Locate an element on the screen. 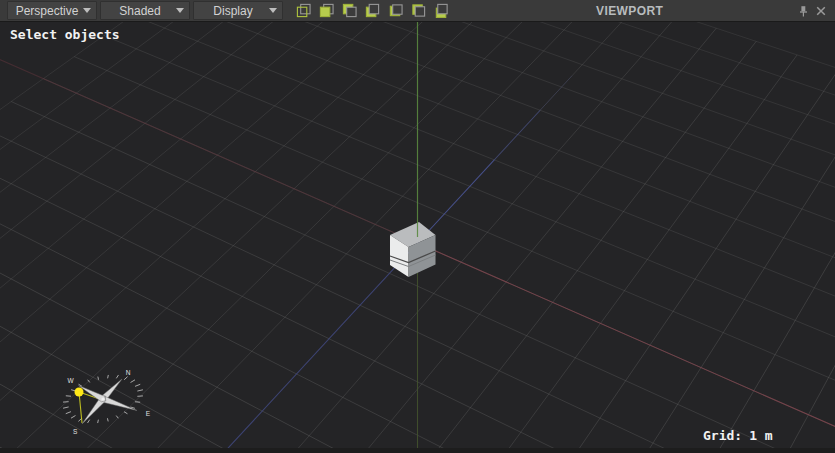  viewport-layout-2-button is located at coordinates (326, 11).